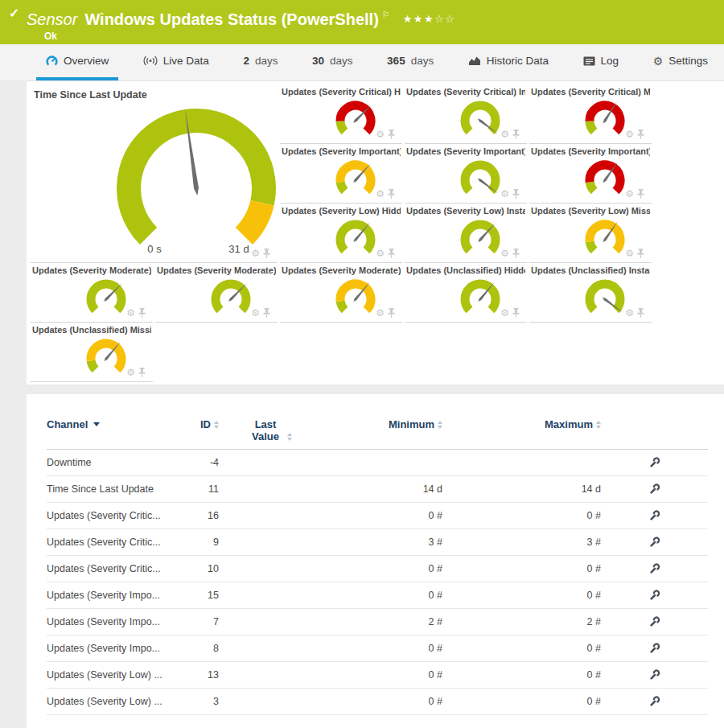 Image resolution: width=724 pixels, height=728 pixels. Describe the element at coordinates (333, 63) in the screenshot. I see `tab-30-days: 30days` at that location.